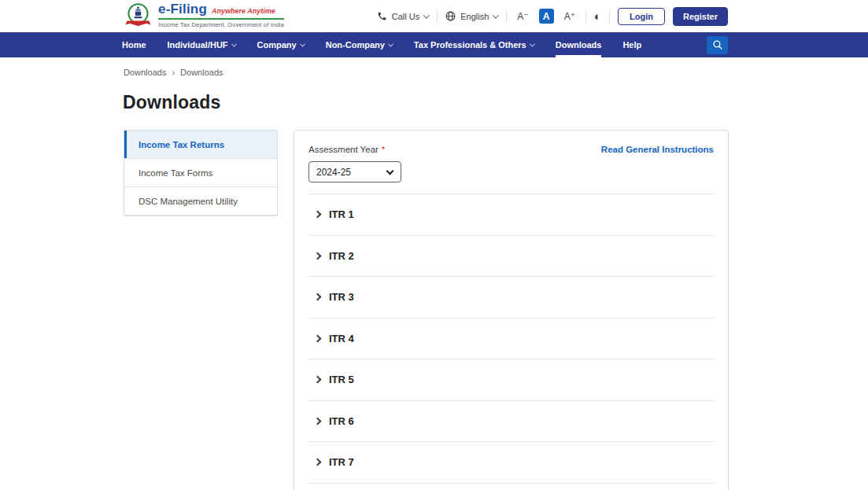  Describe the element at coordinates (201, 145) in the screenshot. I see `sidebar-item-income-tax-returns: Income Tax Returns` at that location.